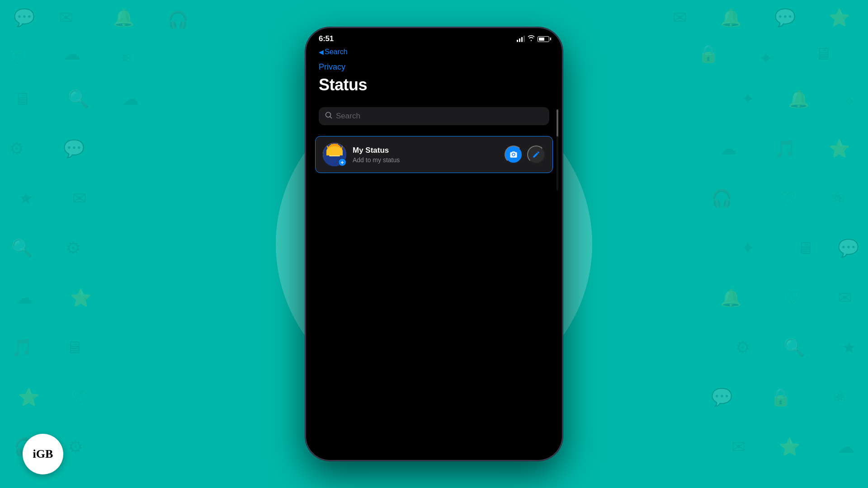 The width and height of the screenshot is (868, 488). I want to click on avatar-wrap: 卍 +, so click(335, 155).